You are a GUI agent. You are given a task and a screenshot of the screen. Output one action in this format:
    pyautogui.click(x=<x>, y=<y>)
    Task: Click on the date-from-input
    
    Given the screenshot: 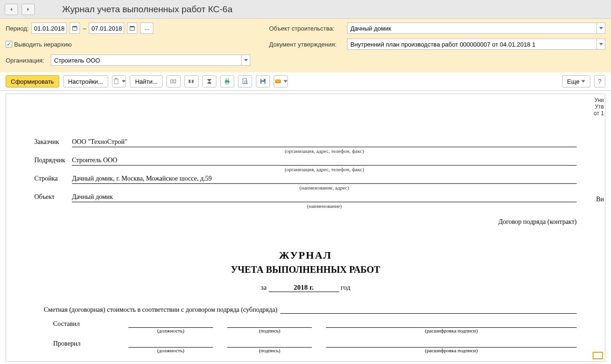 What is the action you would take?
    pyautogui.click(x=49, y=28)
    